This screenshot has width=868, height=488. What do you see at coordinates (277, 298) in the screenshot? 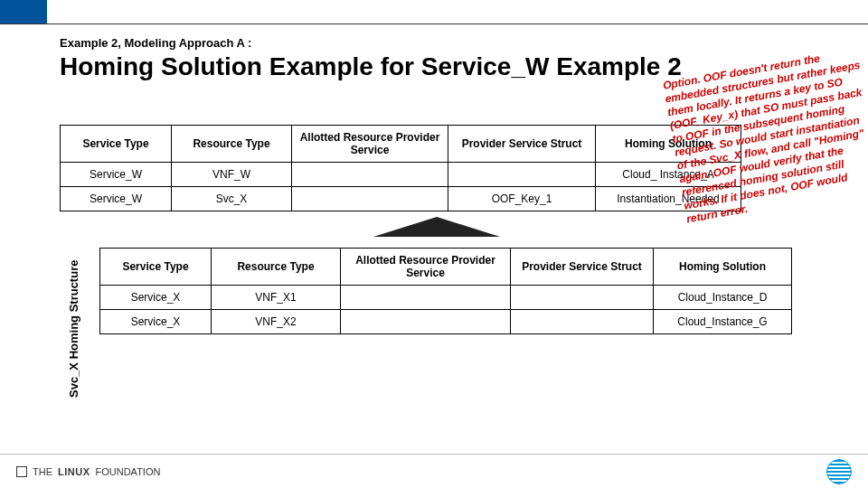
I see `cell-resource-type: VNF_X1` at bounding box center [277, 298].